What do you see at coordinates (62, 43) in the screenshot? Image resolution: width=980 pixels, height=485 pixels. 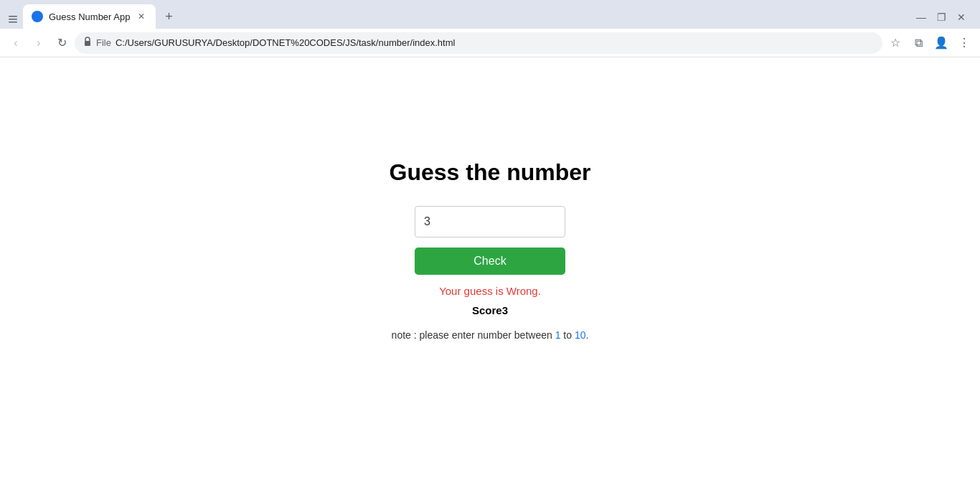 I see `reload-button: ↻` at bounding box center [62, 43].